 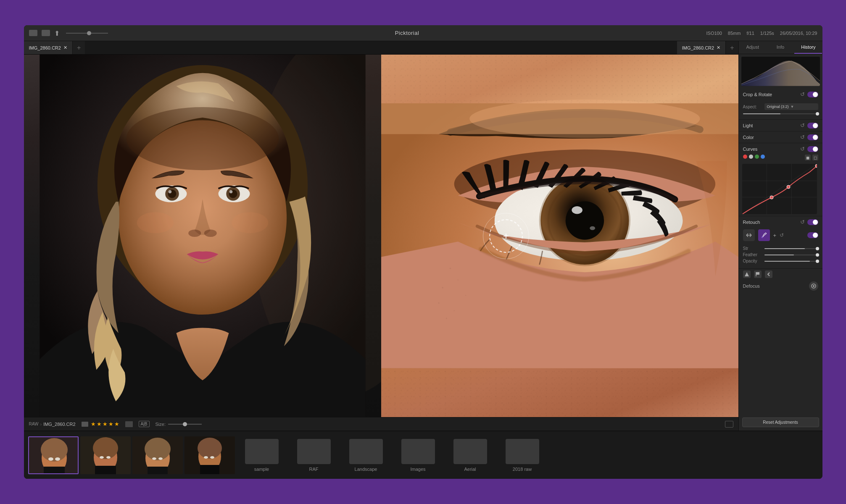 What do you see at coordinates (66, 48) in the screenshot?
I see `tab-left-add: ✕` at bounding box center [66, 48].